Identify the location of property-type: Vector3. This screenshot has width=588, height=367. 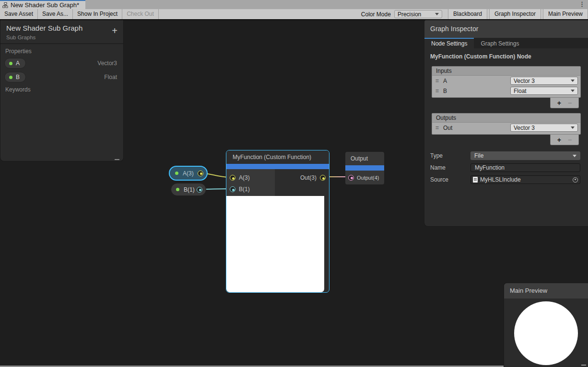
(108, 63).